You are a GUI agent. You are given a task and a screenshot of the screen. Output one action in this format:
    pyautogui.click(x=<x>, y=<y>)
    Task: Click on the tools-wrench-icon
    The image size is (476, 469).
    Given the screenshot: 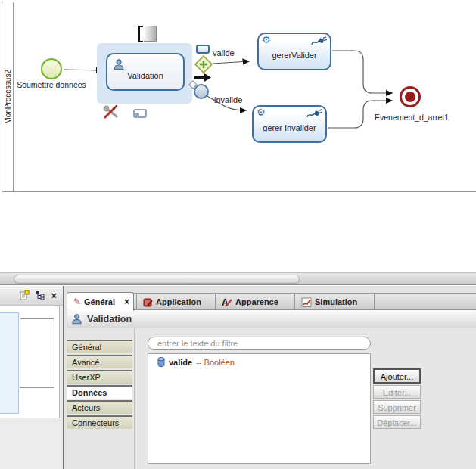 What is the action you would take?
    pyautogui.click(x=111, y=112)
    